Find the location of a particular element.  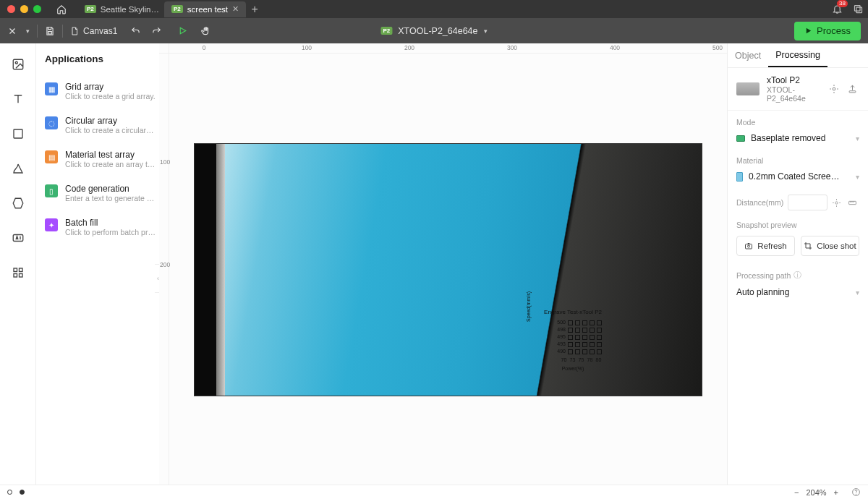

grid-array-icon: ▦ is located at coordinates (51, 89).